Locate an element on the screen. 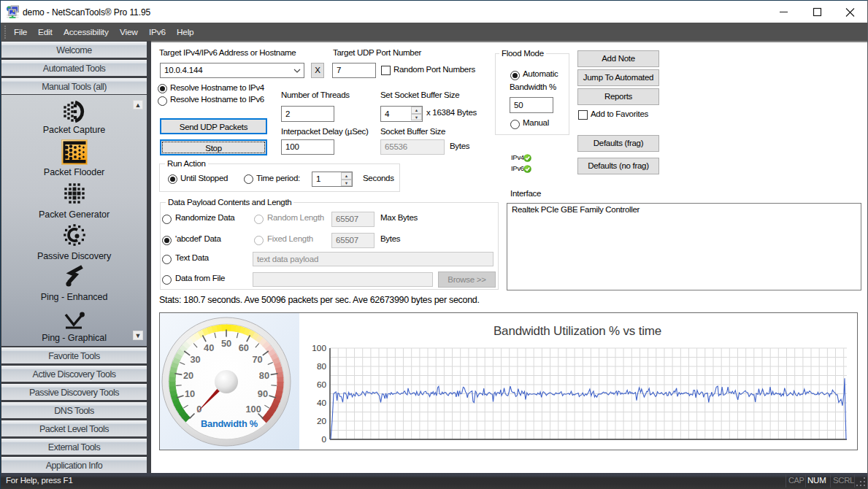 The width and height of the screenshot is (868, 489). svg-text: 20 is located at coordinates (322, 421).